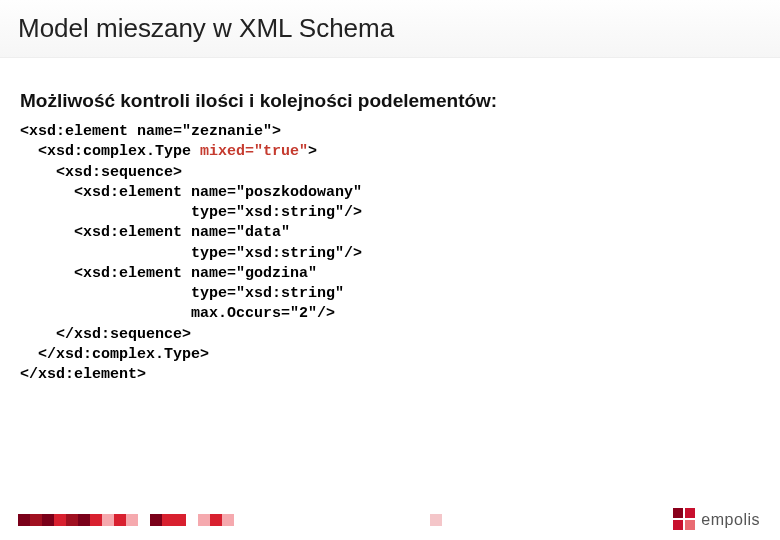 The width and height of the screenshot is (780, 540). Describe the element at coordinates (182, 294) in the screenshot. I see `code-line: type="xsd:string"` at that location.